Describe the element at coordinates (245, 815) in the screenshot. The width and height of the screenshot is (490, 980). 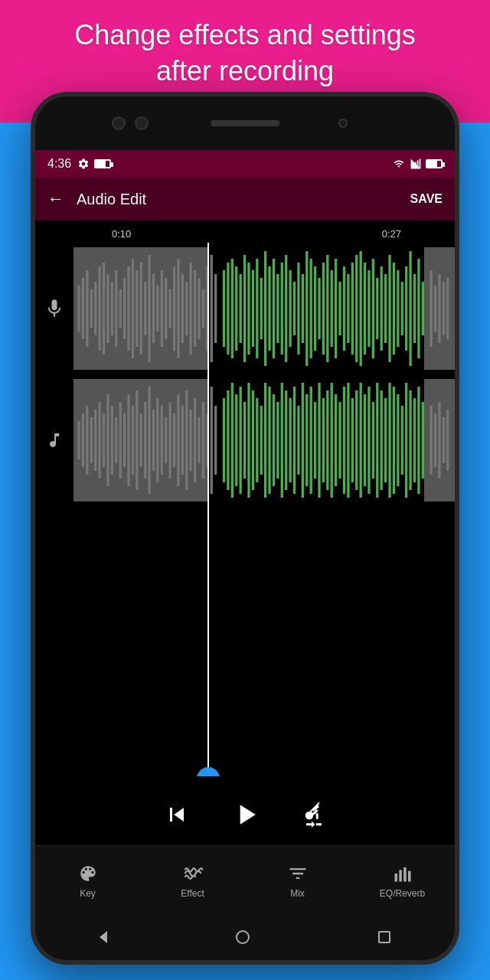
I see `controls-bar` at that location.